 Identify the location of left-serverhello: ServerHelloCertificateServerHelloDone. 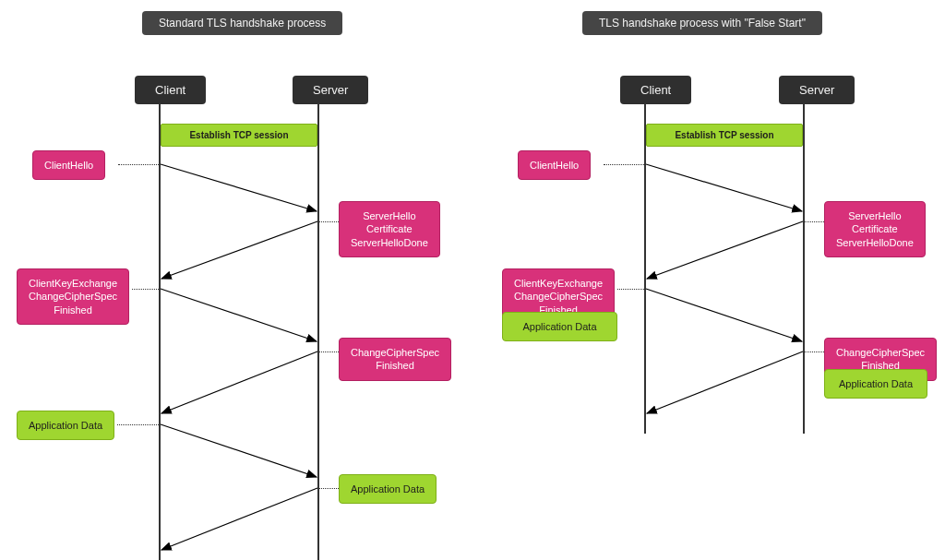
(389, 229).